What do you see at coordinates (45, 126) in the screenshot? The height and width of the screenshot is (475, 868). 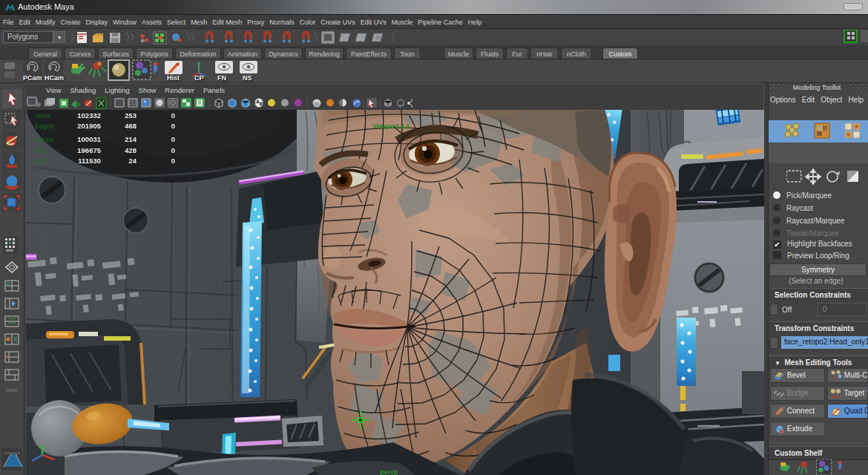 I see `svg-text: Edges:` at bounding box center [45, 126].